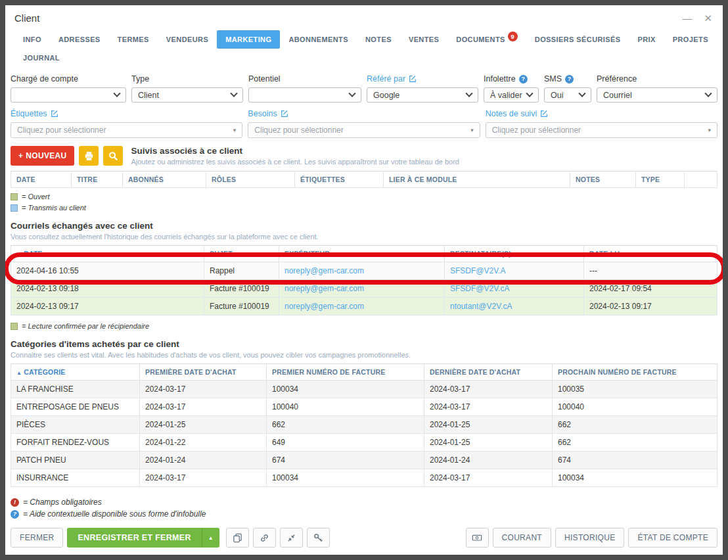  What do you see at coordinates (97, 180) in the screenshot?
I see `suivis-col-titre: TITRE` at bounding box center [97, 180].